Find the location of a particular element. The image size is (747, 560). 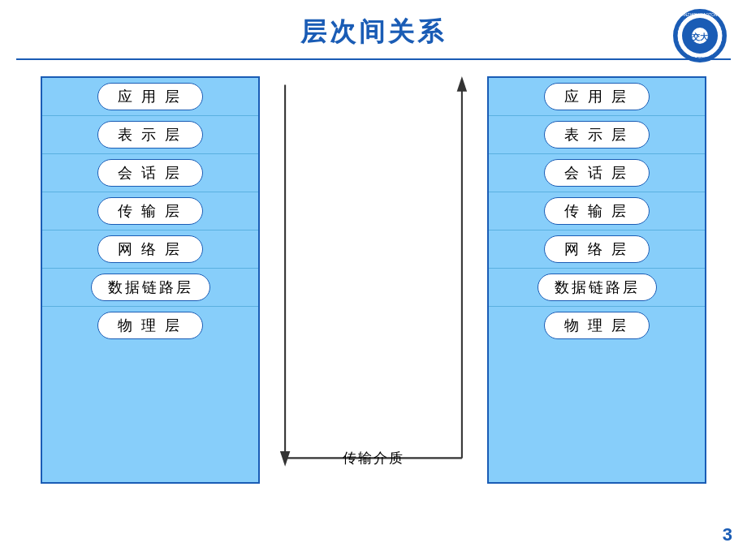

page-title: 层次间关系 is located at coordinates (374, 32).